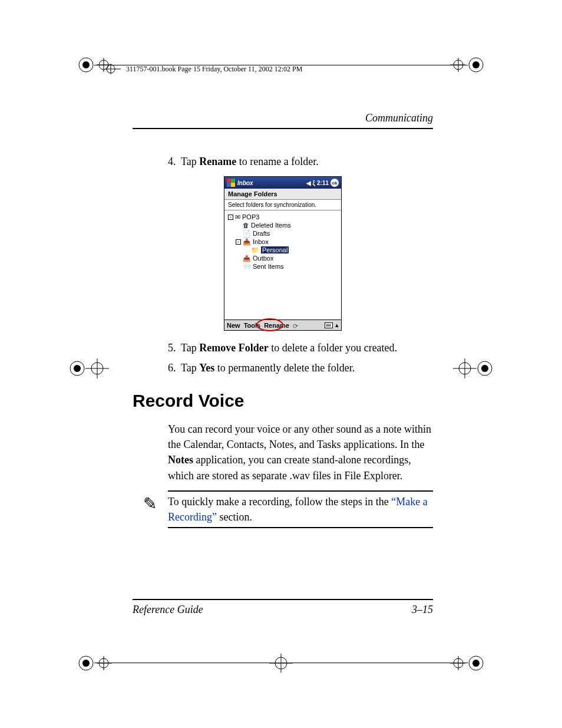 The width and height of the screenshot is (562, 728). Describe the element at coordinates (283, 358) in the screenshot. I see `step-list-after: 5. Tap Remove Folder to delete a folder …` at that location.